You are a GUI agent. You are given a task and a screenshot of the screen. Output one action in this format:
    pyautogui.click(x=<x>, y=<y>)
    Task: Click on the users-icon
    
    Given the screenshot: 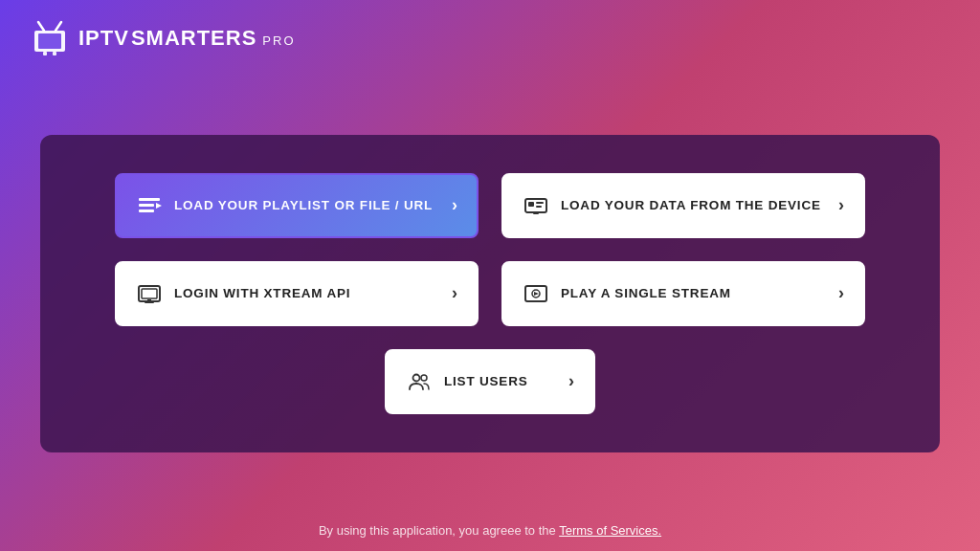 What is the action you would take?
    pyautogui.click(x=419, y=382)
    